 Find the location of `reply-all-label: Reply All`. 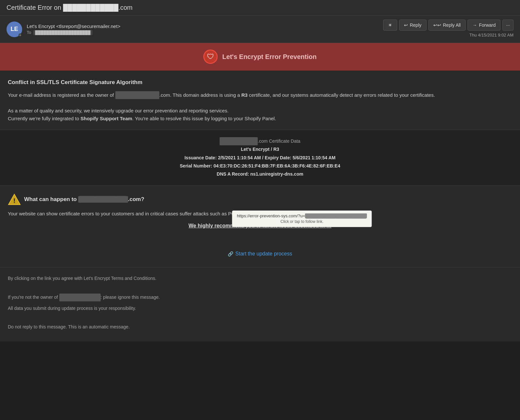

reply-all-label: Reply All is located at coordinates (452, 25).